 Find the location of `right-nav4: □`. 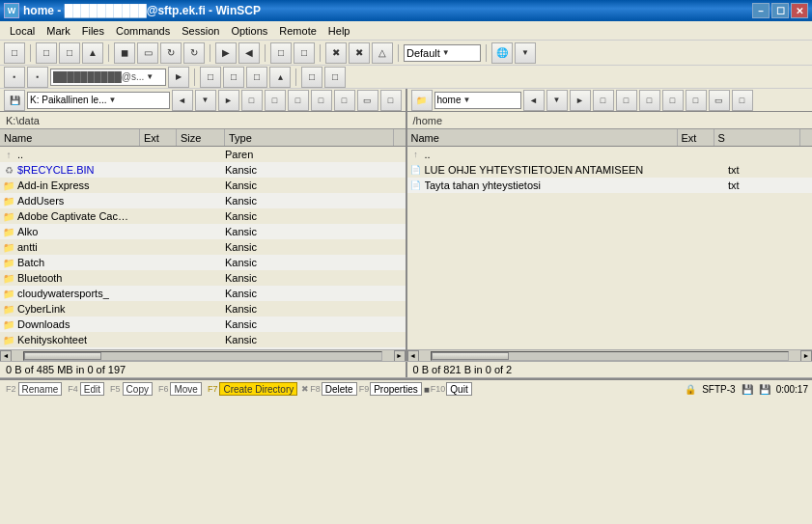

right-nav4: □ is located at coordinates (673, 100).